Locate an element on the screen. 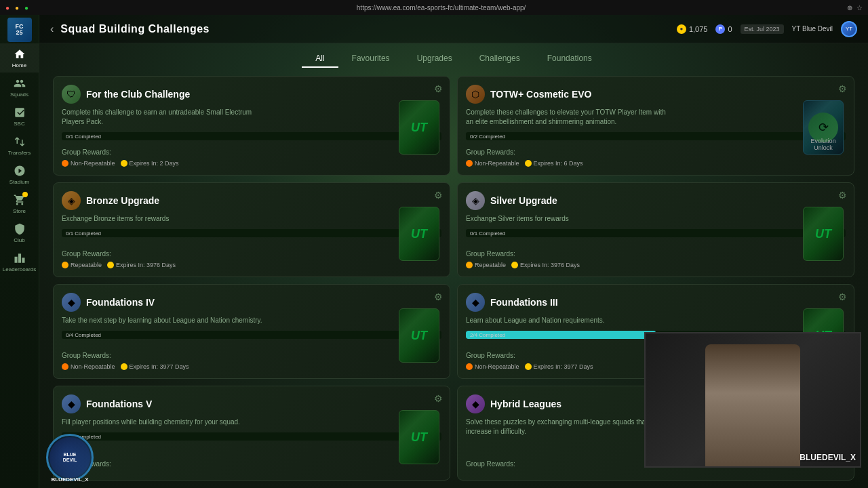 This screenshot has height=488, width=868. fc-logo: FC25 is located at coordinates (20, 30).